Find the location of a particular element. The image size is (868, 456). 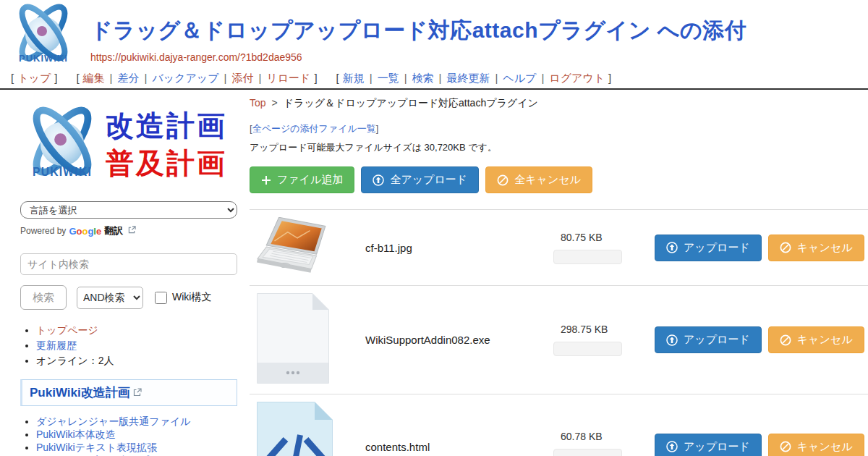

logo-brand-text: PUKIWIKI is located at coordinates (43, 58).